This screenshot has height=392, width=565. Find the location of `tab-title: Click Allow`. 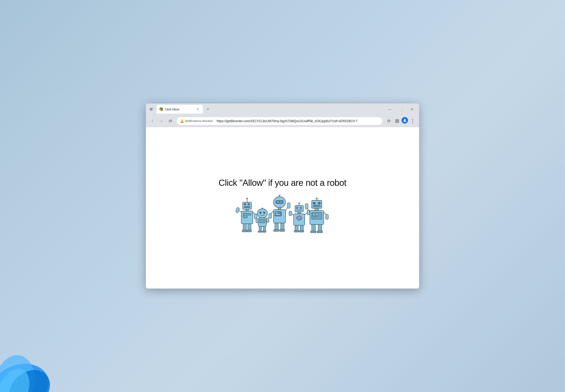

tab-title: Click Allow is located at coordinates (179, 109).